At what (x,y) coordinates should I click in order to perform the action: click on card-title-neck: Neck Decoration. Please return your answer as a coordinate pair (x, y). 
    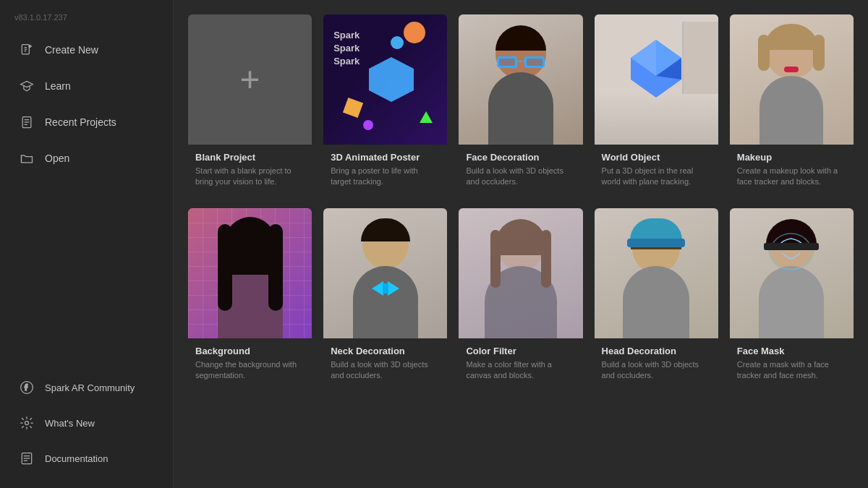
    Looking at the image, I should click on (385, 351).